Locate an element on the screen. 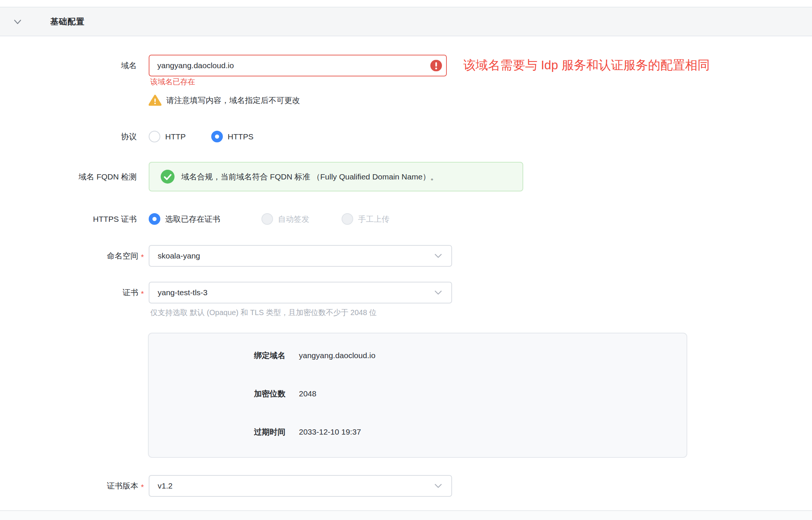 The height and width of the screenshot is (520, 812). detail-row-bound-domain: 绑定域名 yangyang.daocloud.io is located at coordinates (418, 356).